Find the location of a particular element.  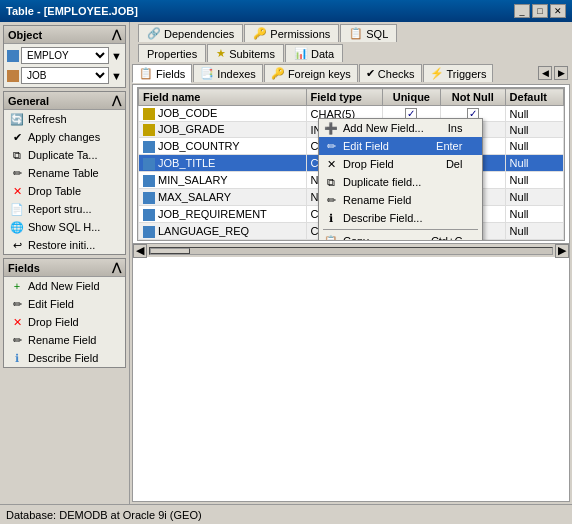

maximize-button: □ is located at coordinates (540, 11).